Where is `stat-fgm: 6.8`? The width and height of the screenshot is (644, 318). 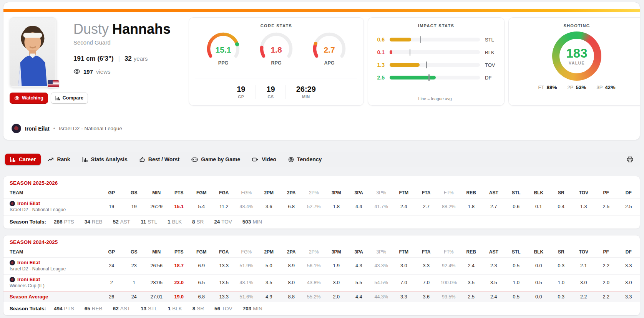
stat-fgm: 6.8 is located at coordinates (201, 296).